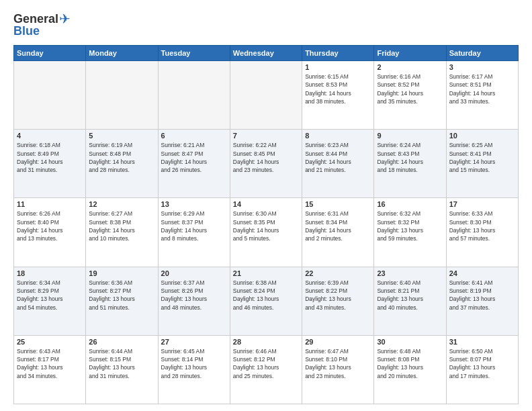 The height and width of the screenshot is (411, 532). I want to click on day-info: Sunrise: 6:33 AM Sunset: 8:30 PM Dayligh…, so click(482, 226).